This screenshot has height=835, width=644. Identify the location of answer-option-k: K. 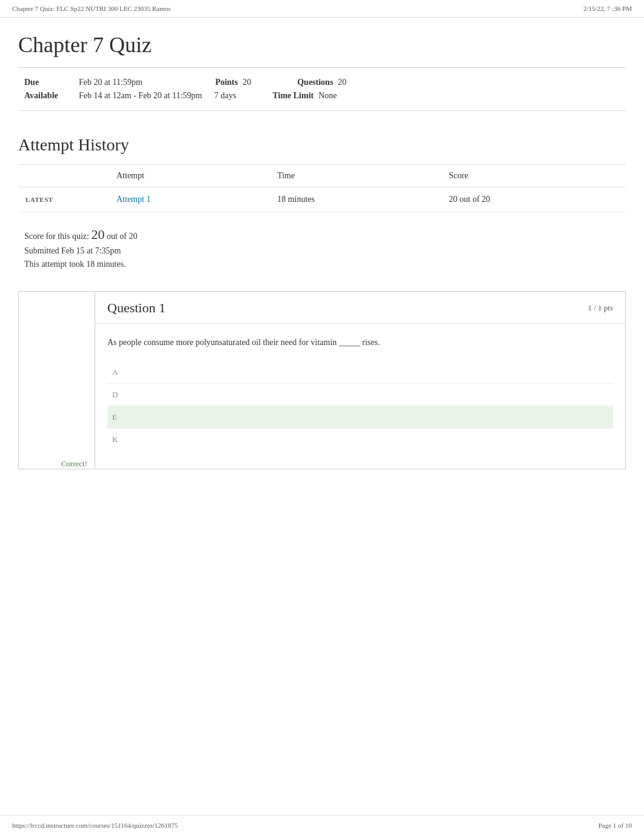
(360, 439).